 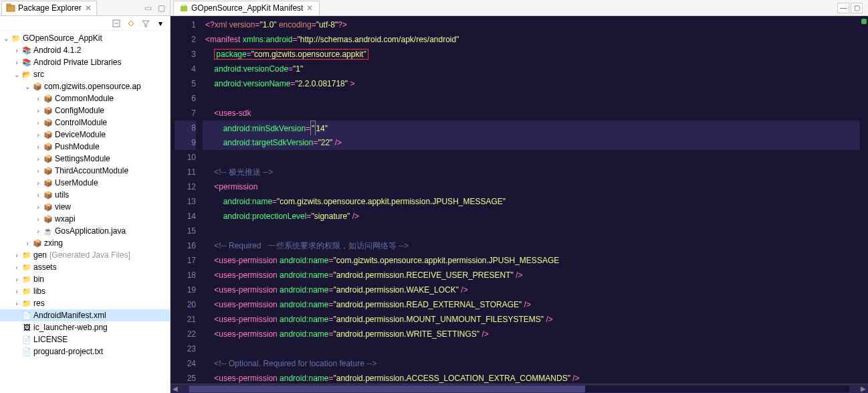 What do you see at coordinates (85, 98) in the screenshot?
I see `tree-row: ›📦CommonModule` at bounding box center [85, 98].